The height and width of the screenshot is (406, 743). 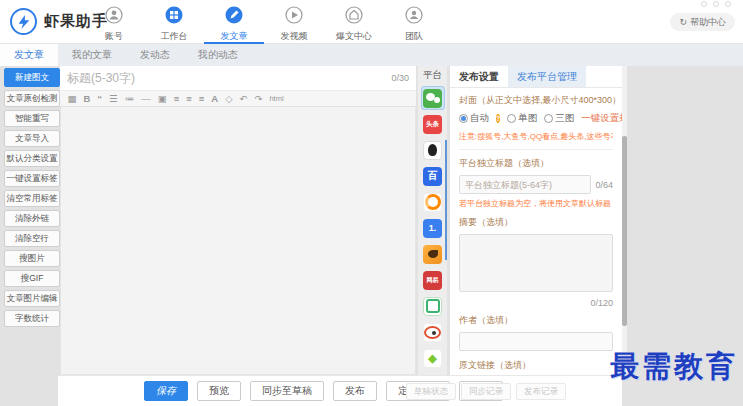 I want to click on help-center-button: ↻ 帮助中心, so click(x=702, y=22).